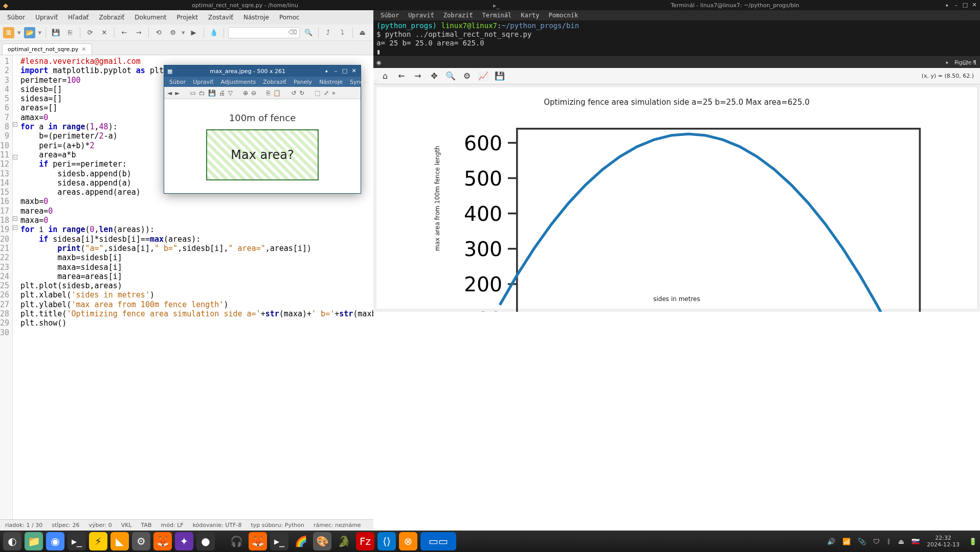  I want to click on goto-line-icon: ⤴, so click(328, 33).